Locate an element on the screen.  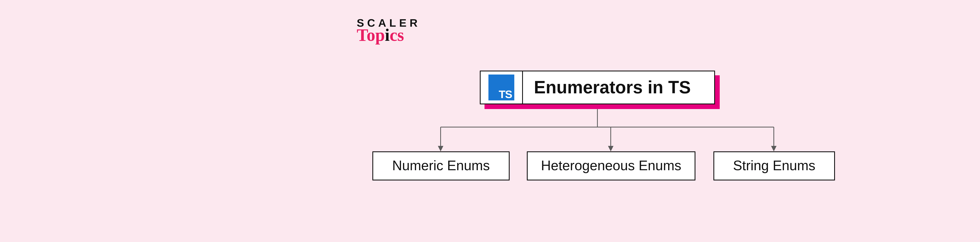
scaler-topics-logo: SCALER Topics is located at coordinates (389, 30).